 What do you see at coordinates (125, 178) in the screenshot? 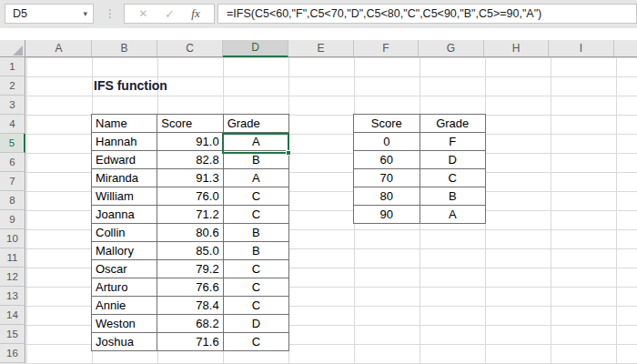
I see `cell-name: Miranda` at bounding box center [125, 178].